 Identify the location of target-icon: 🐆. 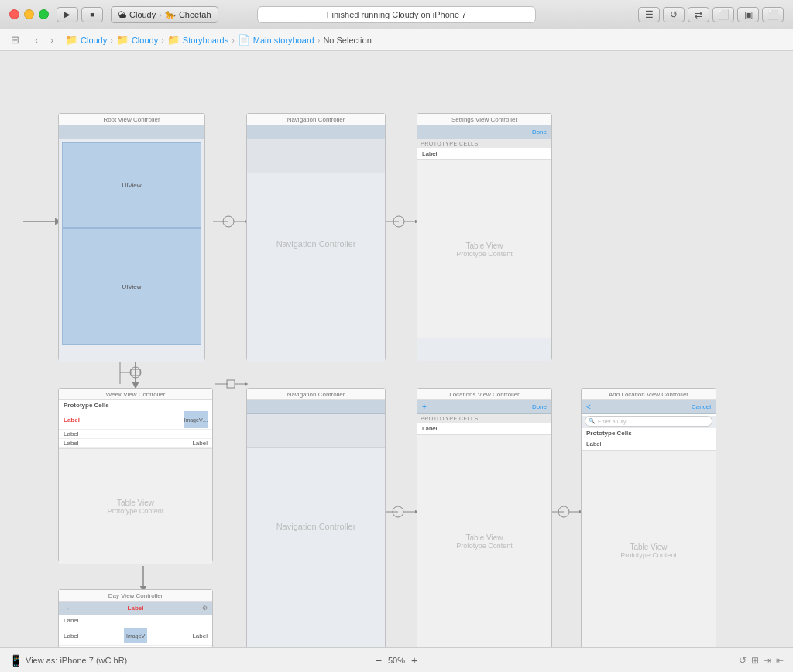
(170, 14).